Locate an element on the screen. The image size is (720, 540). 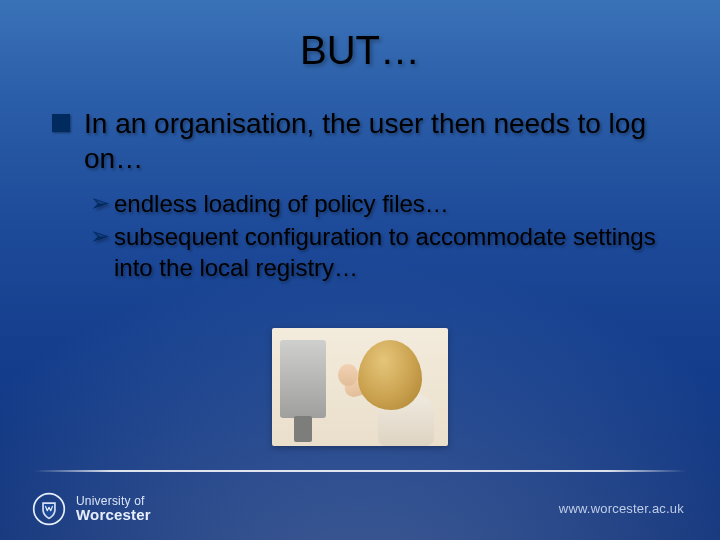
logo-line2: Worcester is located at coordinates (114, 515).